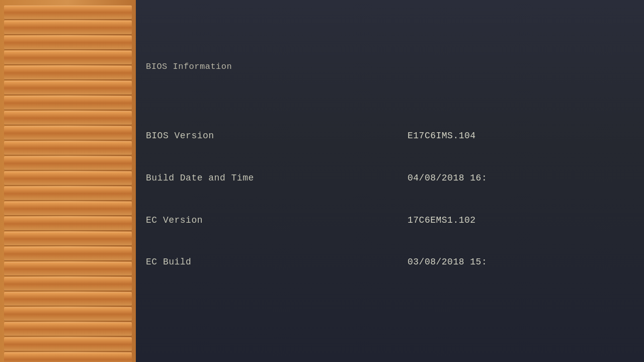 Image resolution: width=644 pixels, height=362 pixels. Describe the element at coordinates (395, 221) in the screenshot. I see `ec-version-row: EC Version 17C6EMS1.102` at that location.